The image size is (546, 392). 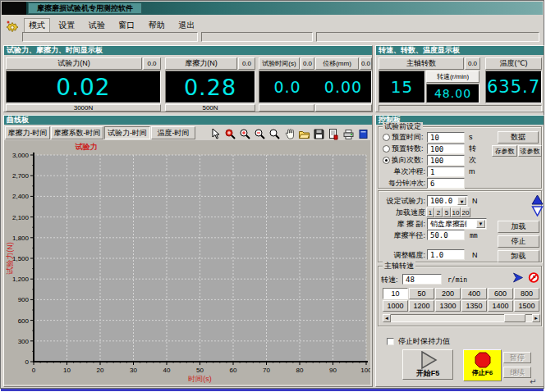 What do you see at coordinates (466, 212) in the screenshot?
I see `load-speed-option-20: 20` at bounding box center [466, 212].